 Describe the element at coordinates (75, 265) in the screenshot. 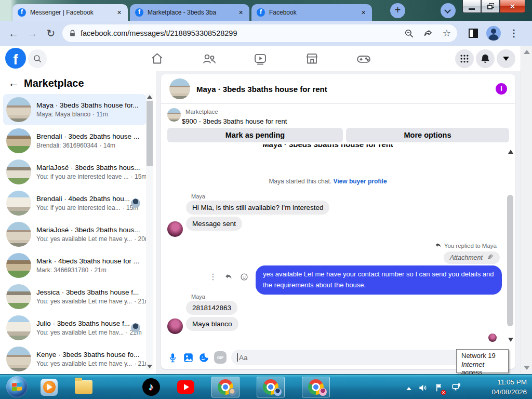

I see `chat-list-item: Mark · 4beds 3baths house for ... Mark: …` at that location.